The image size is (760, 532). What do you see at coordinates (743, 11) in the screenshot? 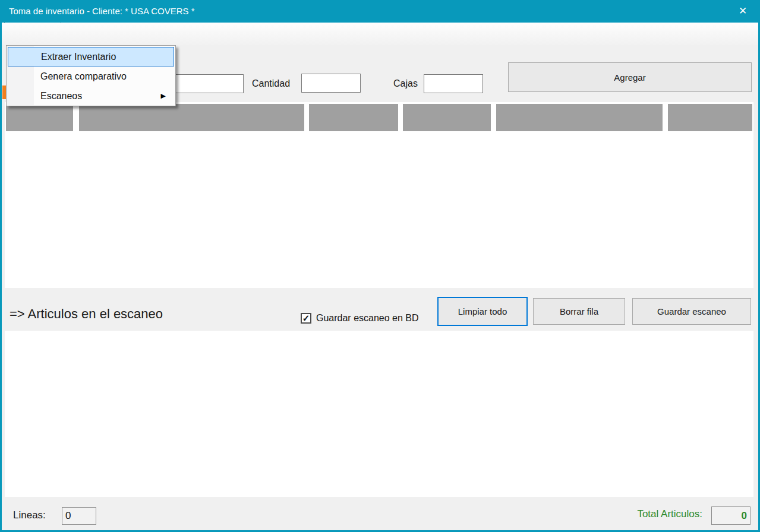
I see `close-button: ✕` at bounding box center [743, 11].